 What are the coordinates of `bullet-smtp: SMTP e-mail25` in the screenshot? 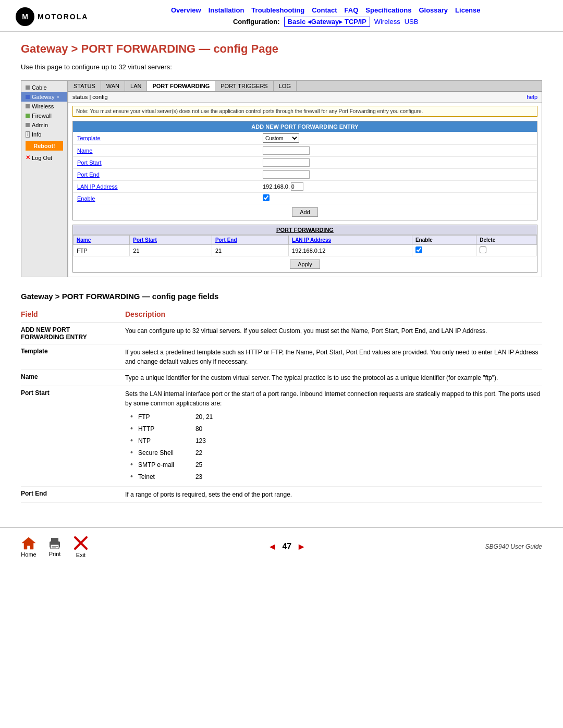 It's located at (336, 465).